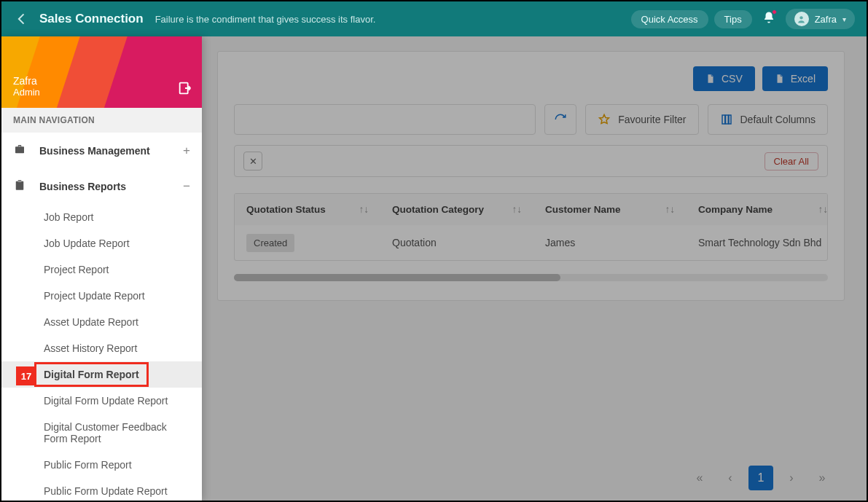 The height and width of the screenshot is (502, 868). I want to click on nav-asset-update-report: Asset Update Report, so click(102, 322).